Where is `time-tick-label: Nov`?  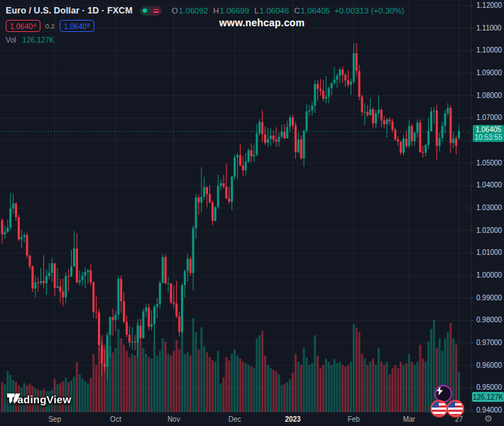
time-tick-label: Nov is located at coordinates (174, 419).